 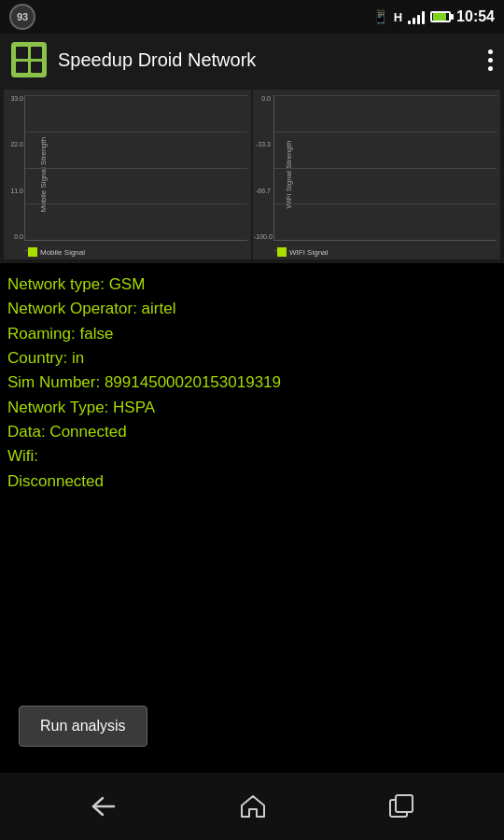 What do you see at coordinates (252, 358) in the screenshot?
I see `info-line-3: Country: in` at bounding box center [252, 358].